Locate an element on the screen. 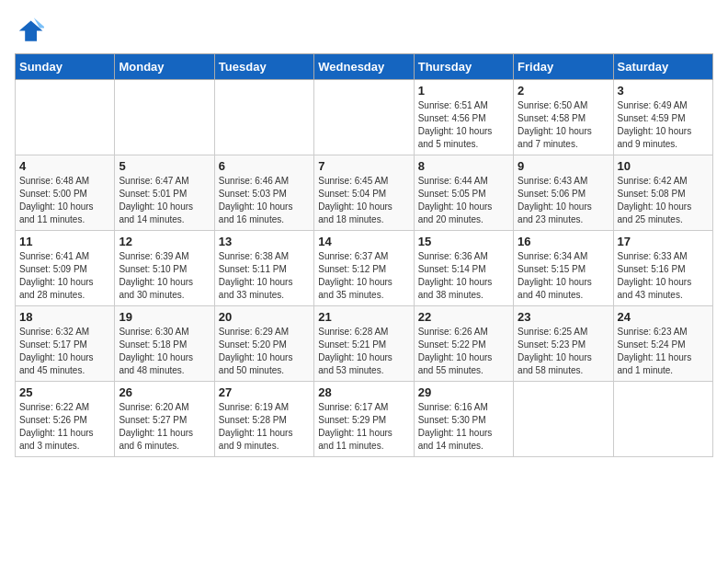  day-number: 11 is located at coordinates (64, 241).